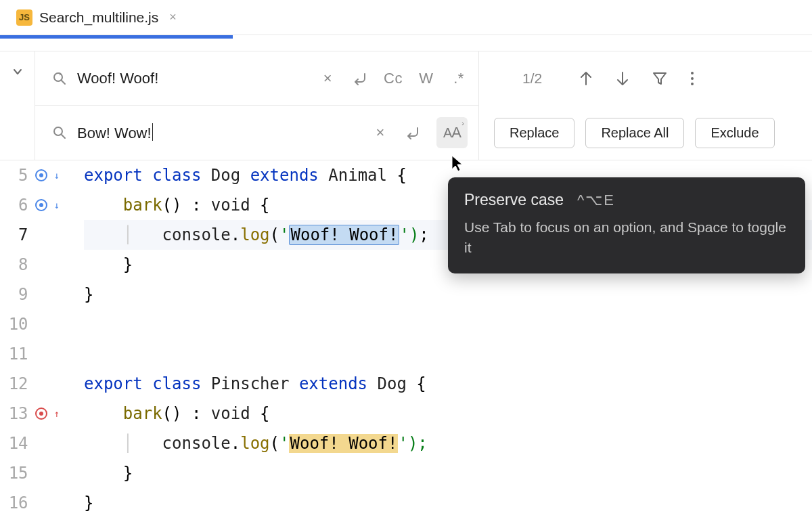 Image resolution: width=812 pixels, height=528 pixels. I want to click on replace-search-icon, so click(60, 133).